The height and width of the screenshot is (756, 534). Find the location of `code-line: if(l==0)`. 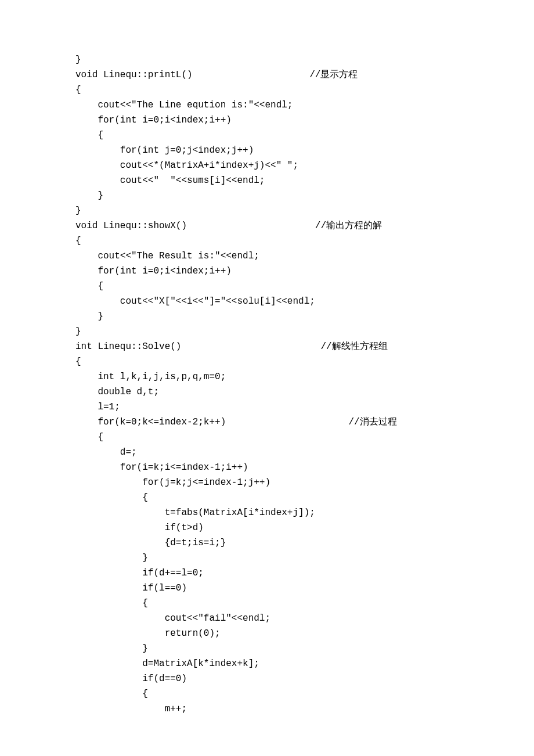

code-line: if(l==0) is located at coordinates (305, 588).